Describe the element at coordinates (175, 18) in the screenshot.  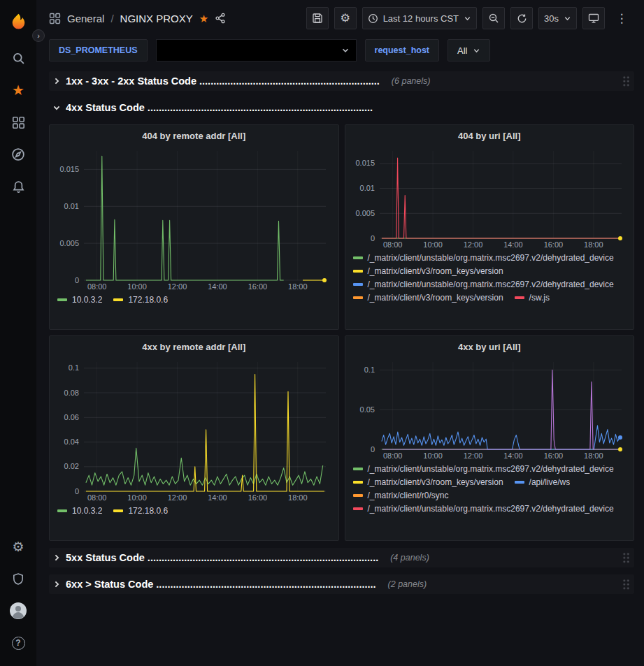
I see `breadcrumb: General / NGINX PROXY ★` at that location.